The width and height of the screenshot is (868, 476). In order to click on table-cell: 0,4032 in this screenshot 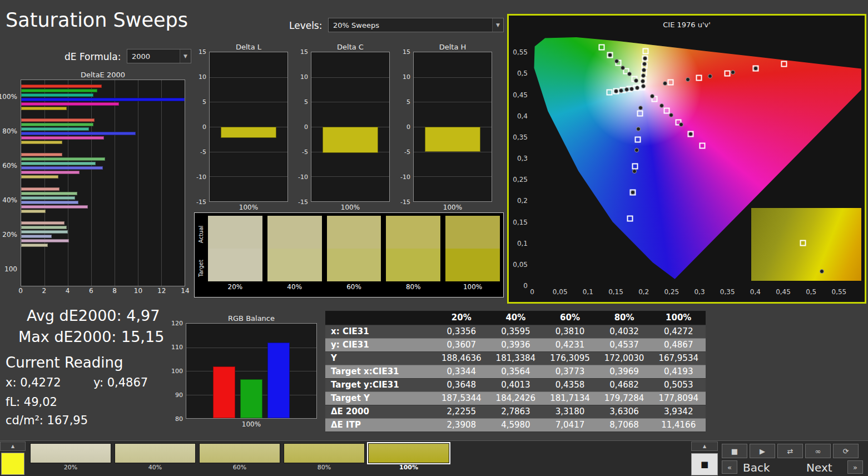, I will do `click(624, 331)`.